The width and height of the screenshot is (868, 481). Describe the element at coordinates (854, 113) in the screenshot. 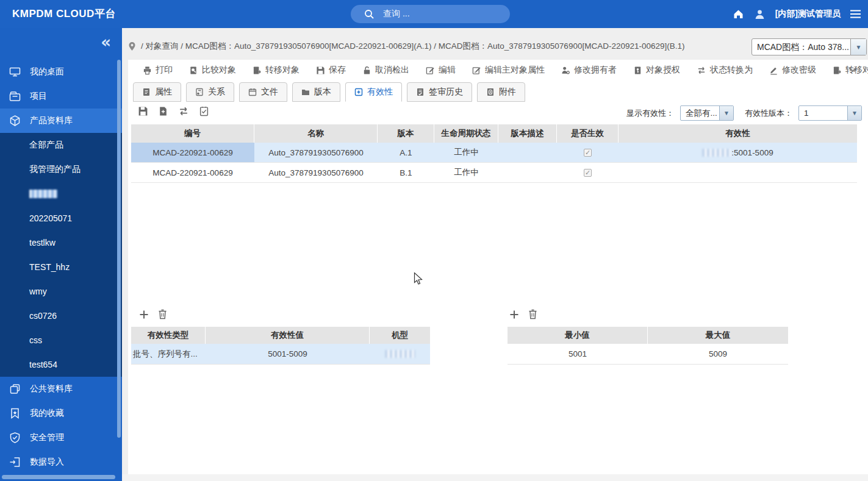

I see `chevron-down-icon: ▼` at that location.